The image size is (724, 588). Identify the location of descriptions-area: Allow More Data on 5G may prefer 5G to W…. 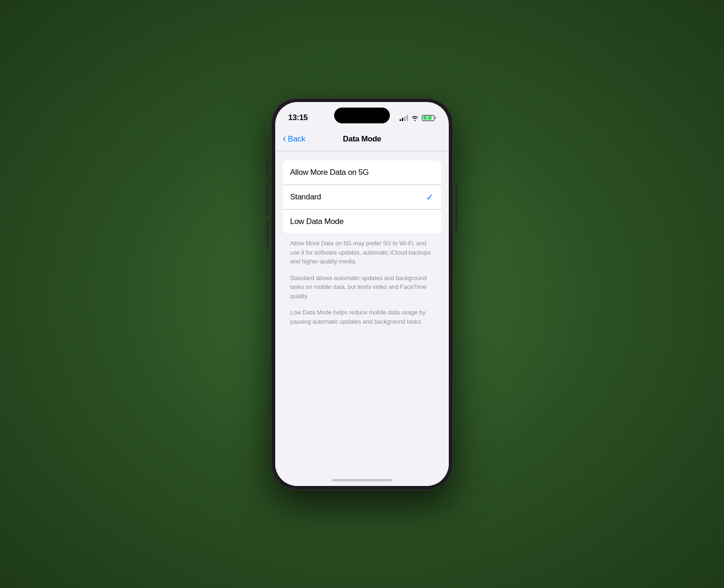
(362, 280).